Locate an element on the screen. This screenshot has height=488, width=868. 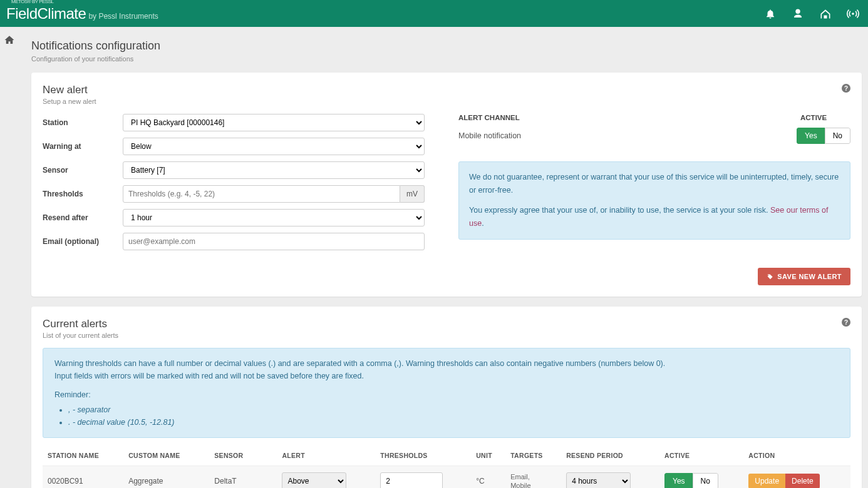
label-thresholds: Thresholds is located at coordinates (83, 194).